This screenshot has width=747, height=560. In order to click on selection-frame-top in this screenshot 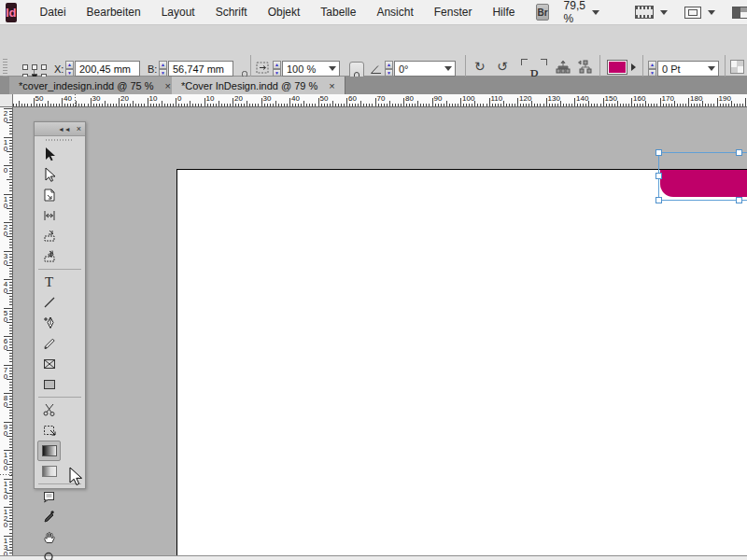, I will do `click(702, 153)`.